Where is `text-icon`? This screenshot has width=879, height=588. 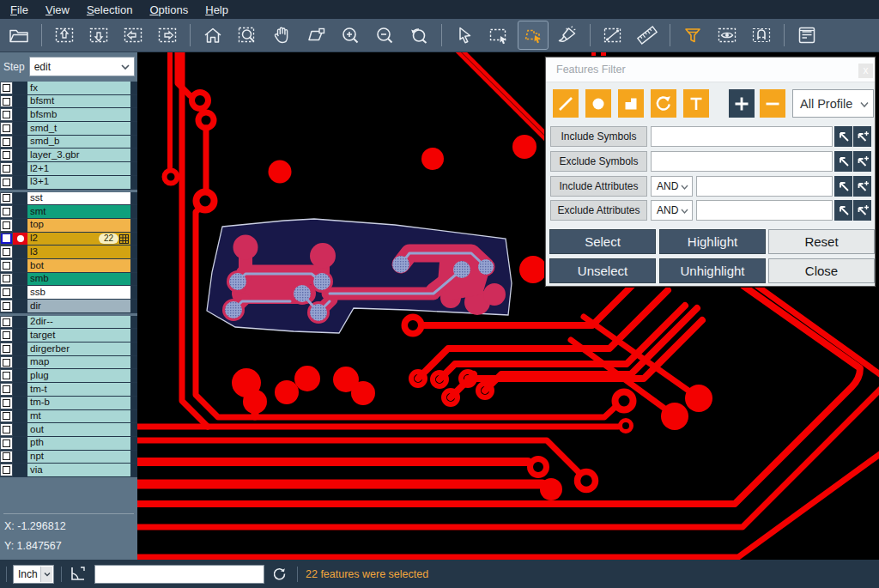 text-icon is located at coordinates (696, 103).